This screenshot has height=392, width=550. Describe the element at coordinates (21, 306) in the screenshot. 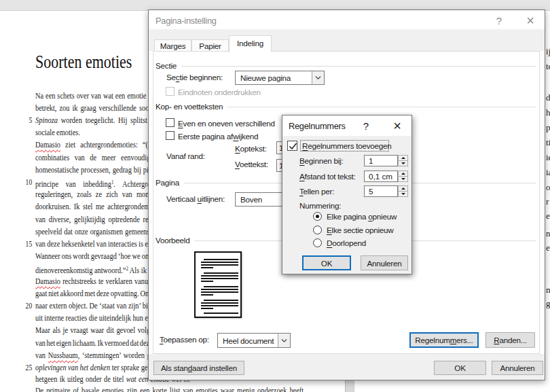

I see `line-number: 20` at that location.